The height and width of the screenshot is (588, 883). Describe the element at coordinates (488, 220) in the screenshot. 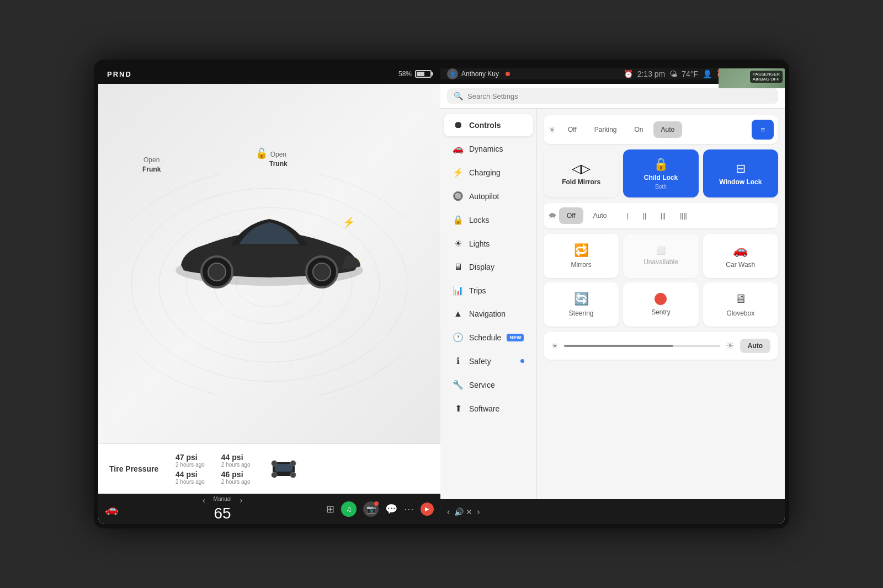

I see `sidebar-item-locks: 🔒 Locks` at that location.